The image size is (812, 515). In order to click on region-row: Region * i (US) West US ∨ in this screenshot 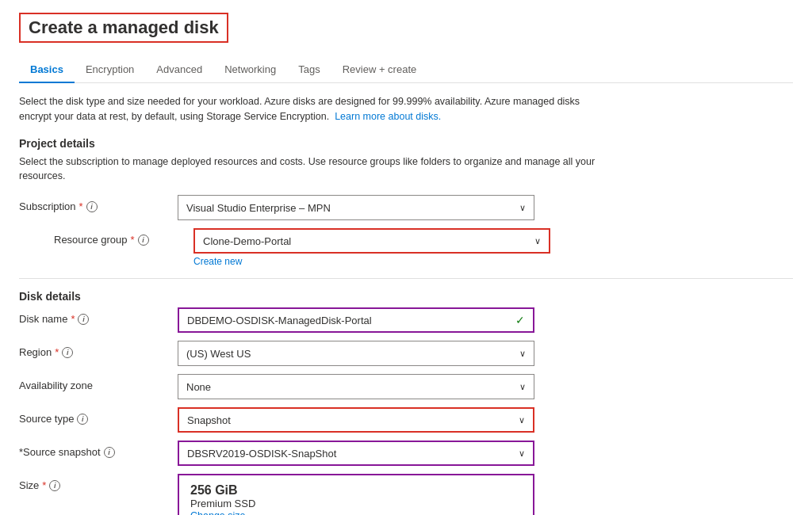, I will do `click(406, 353)`.